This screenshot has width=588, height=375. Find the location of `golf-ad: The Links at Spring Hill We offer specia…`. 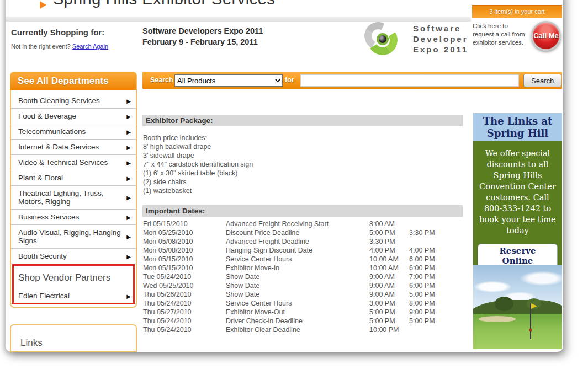

golf-ad: The Links at Spring Hill We offer specia… is located at coordinates (518, 195).